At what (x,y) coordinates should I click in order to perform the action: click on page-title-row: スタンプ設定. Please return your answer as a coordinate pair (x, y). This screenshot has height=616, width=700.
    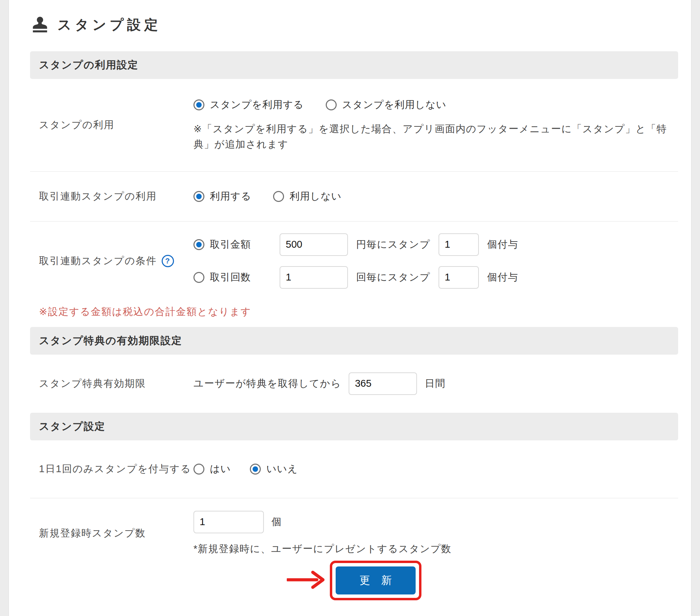
    Looking at the image, I should click on (354, 24).